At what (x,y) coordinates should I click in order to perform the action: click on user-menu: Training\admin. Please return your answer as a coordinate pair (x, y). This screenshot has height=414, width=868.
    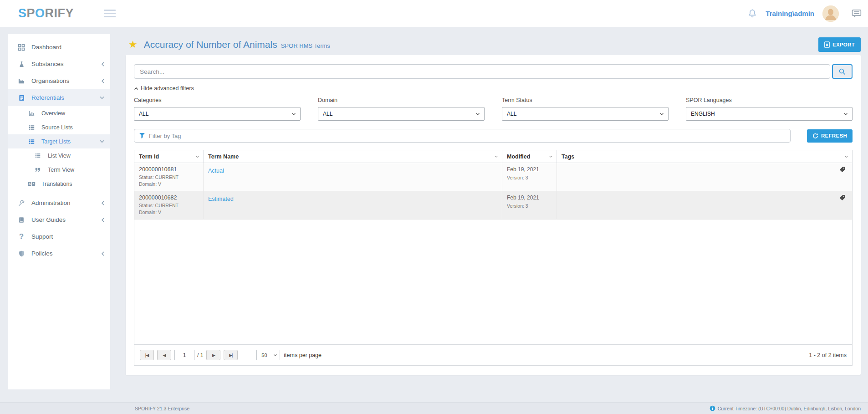
    Looking at the image, I should click on (790, 14).